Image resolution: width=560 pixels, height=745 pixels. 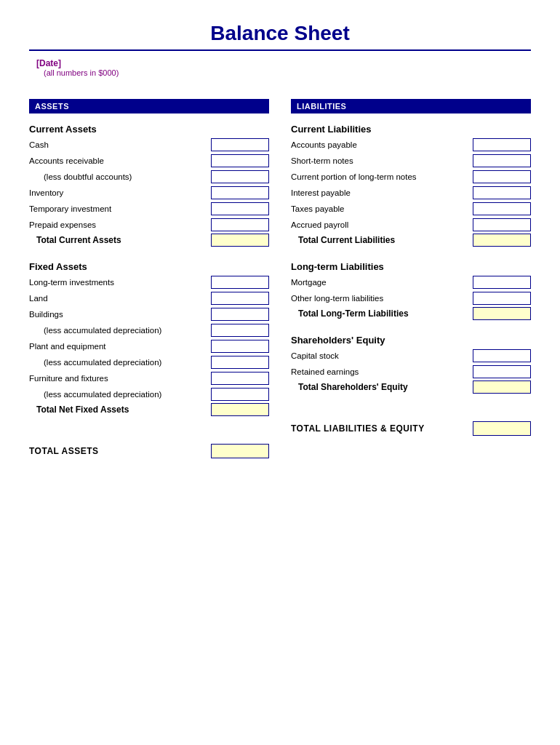 What do you see at coordinates (411, 225) in the screenshot?
I see `accrued-payroll-line: Accrued payroll` at bounding box center [411, 225].